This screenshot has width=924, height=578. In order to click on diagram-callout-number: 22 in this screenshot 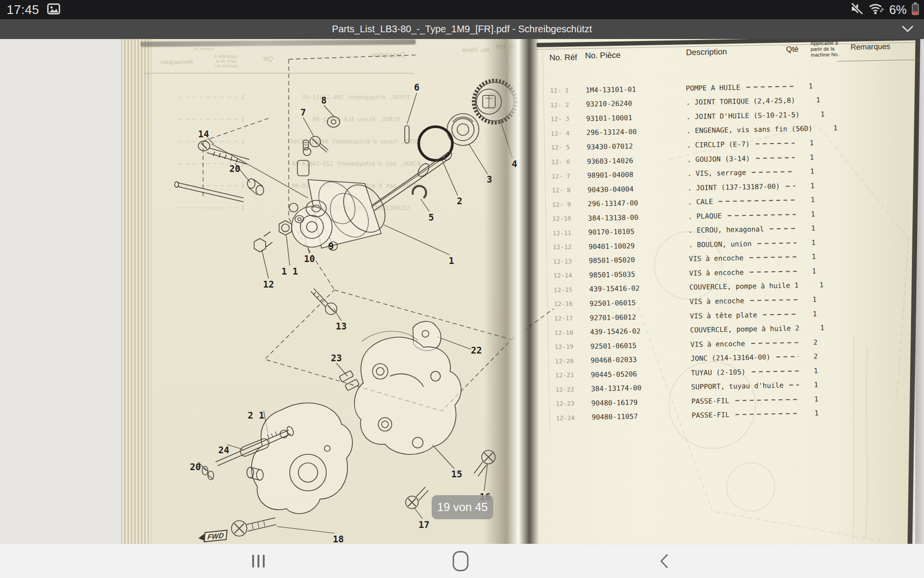, I will do `click(476, 350)`.